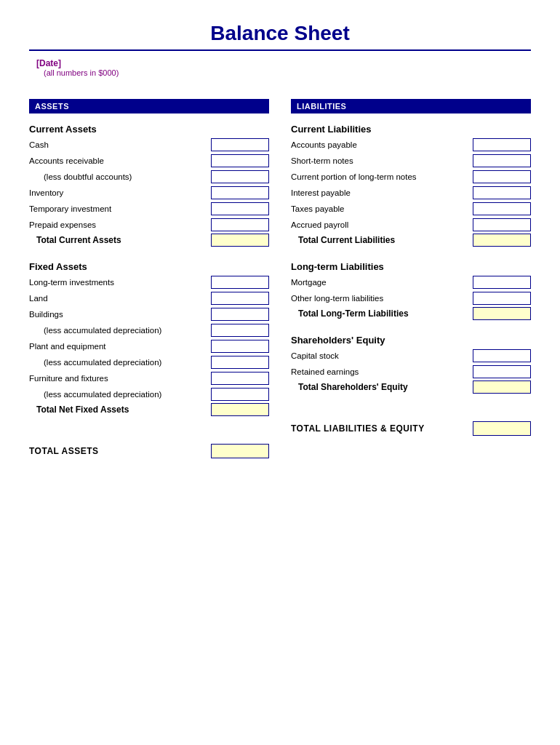  Describe the element at coordinates (120, 225) in the screenshot. I see `prepaid-expenses-label: Prepaid expenses` at that location.